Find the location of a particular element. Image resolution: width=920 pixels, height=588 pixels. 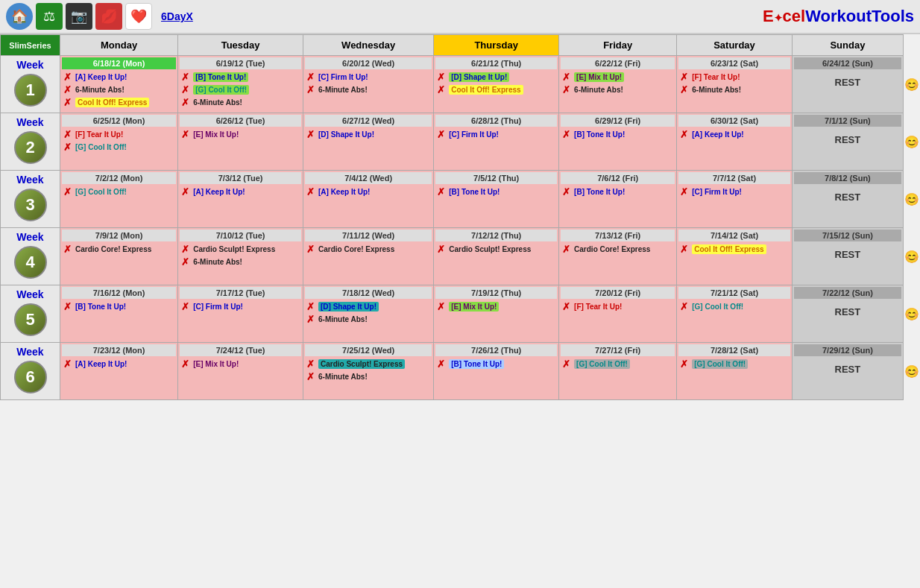

brand: E✦celWorkoutTools is located at coordinates (838, 16).